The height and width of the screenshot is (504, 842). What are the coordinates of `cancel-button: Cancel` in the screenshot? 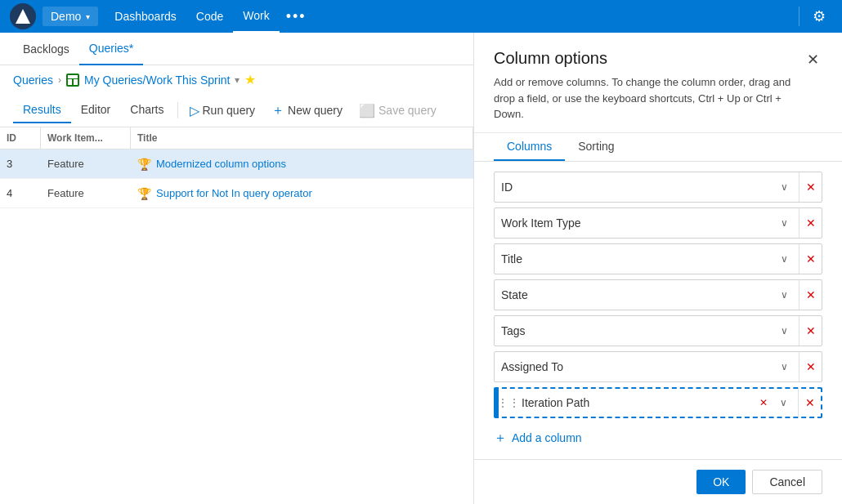 It's located at (787, 482).